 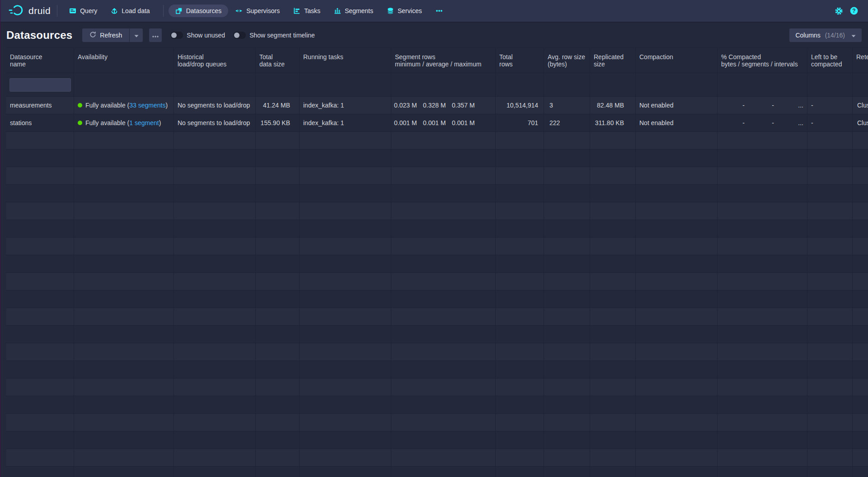 I want to click on segments-link: 1 segment, so click(x=144, y=123).